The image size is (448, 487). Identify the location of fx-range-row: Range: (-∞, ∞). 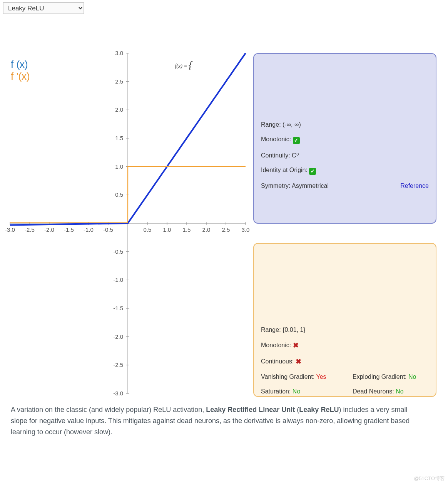
(345, 125).